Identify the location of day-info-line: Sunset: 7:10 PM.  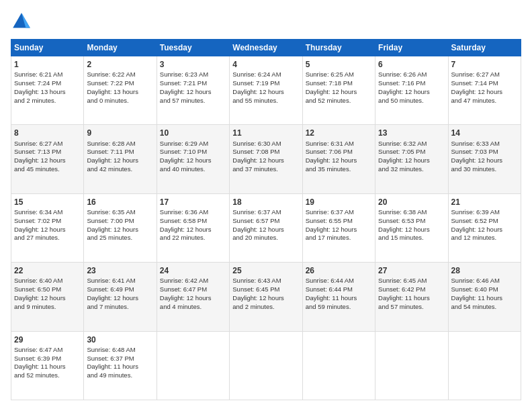
(193, 152).